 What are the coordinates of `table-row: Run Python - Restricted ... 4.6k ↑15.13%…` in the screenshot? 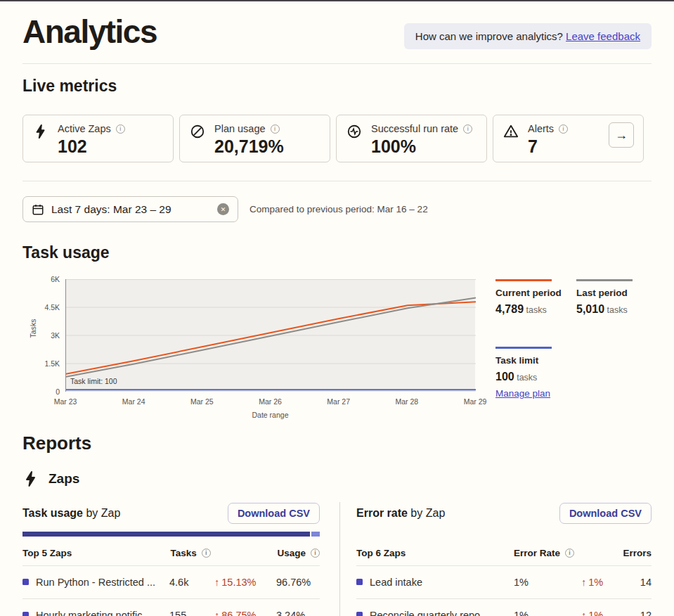 It's located at (171, 582).